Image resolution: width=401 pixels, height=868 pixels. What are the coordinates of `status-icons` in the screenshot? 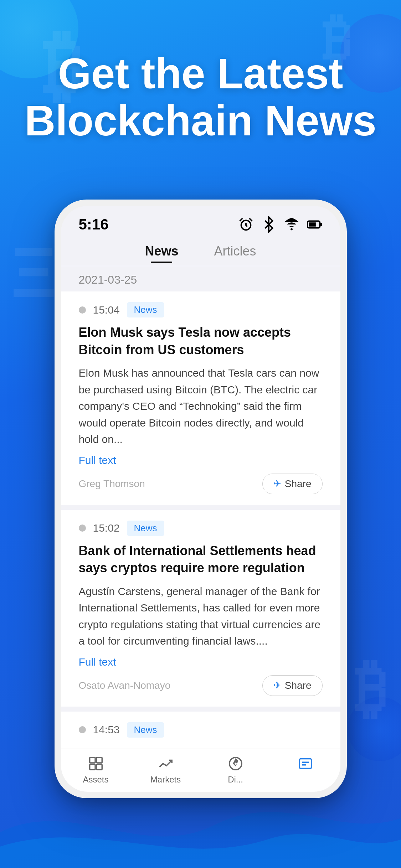 It's located at (280, 224).